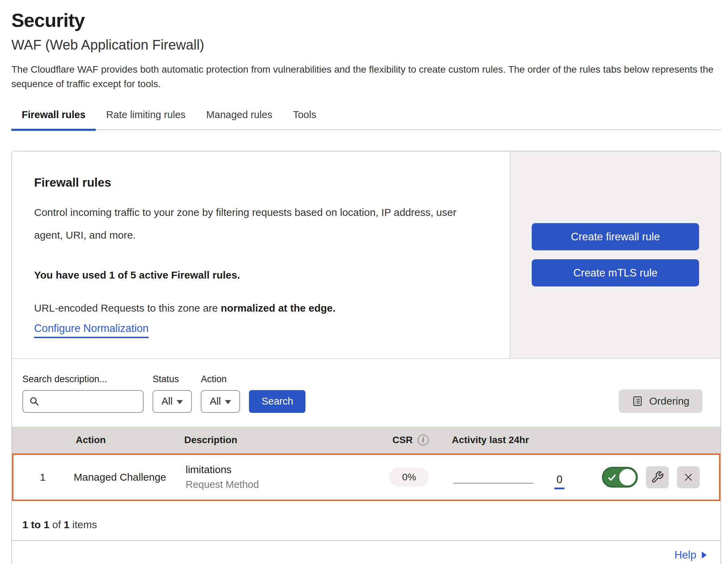  I want to click on help-bar: Help, so click(366, 552).